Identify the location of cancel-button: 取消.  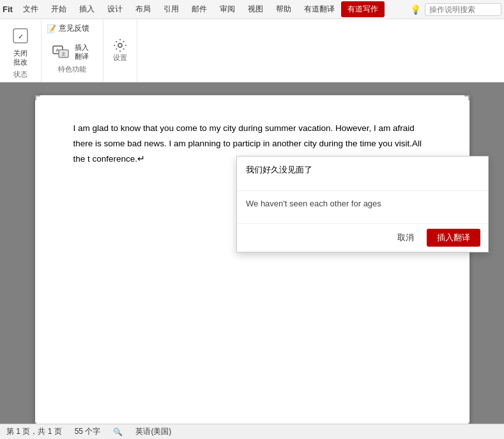
(406, 238).